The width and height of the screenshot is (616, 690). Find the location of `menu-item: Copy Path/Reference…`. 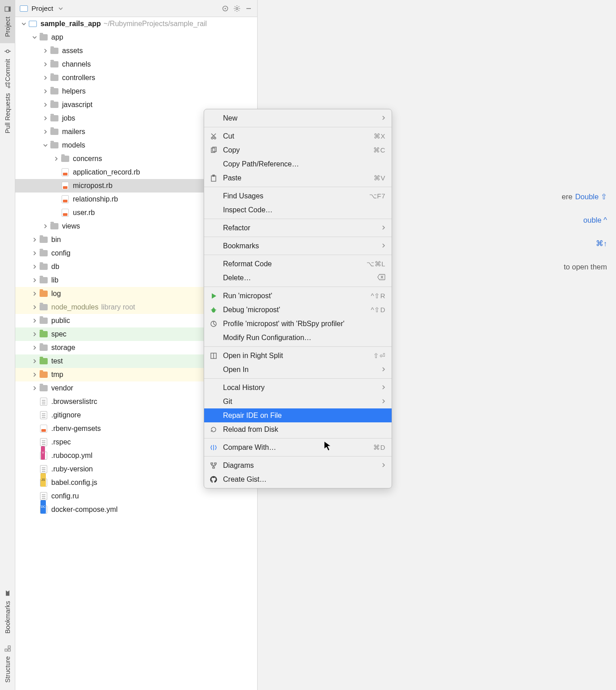

menu-item: Copy Path/Reference… is located at coordinates (298, 164).